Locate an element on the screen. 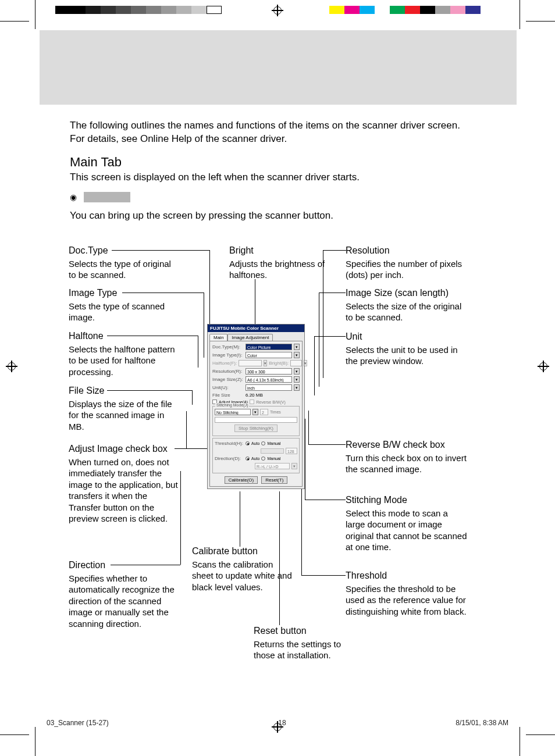 This screenshot has height=756, width=555. direction-select: R->L / U->D is located at coordinates (272, 466).